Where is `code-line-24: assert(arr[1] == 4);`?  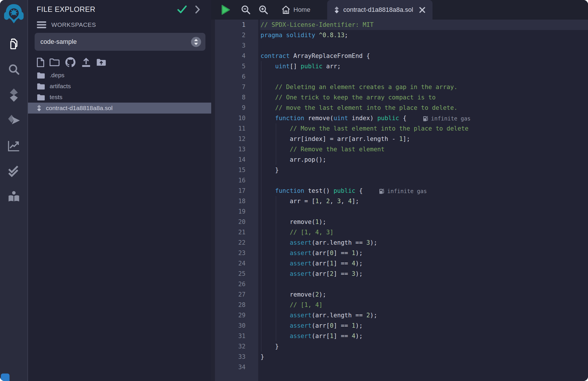
code-line-24: assert(arr[1] == 4); is located at coordinates (424, 263).